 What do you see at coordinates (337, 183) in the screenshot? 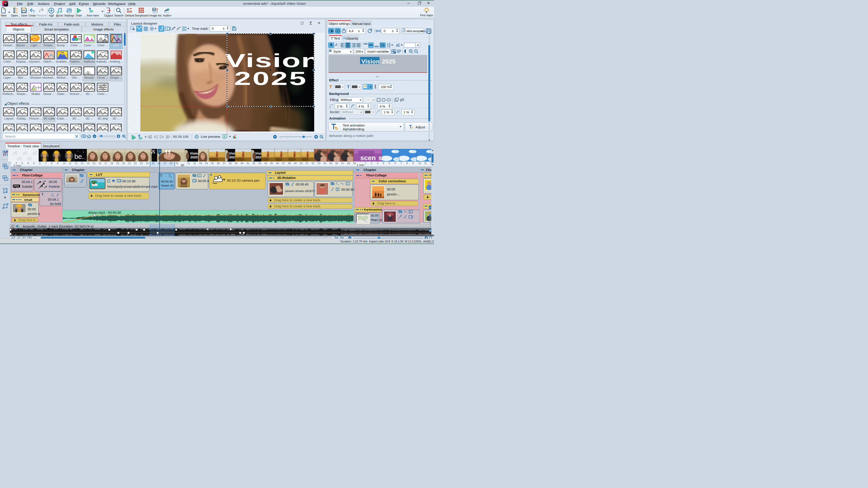
I see `svg-text: T` at bounding box center [337, 183].